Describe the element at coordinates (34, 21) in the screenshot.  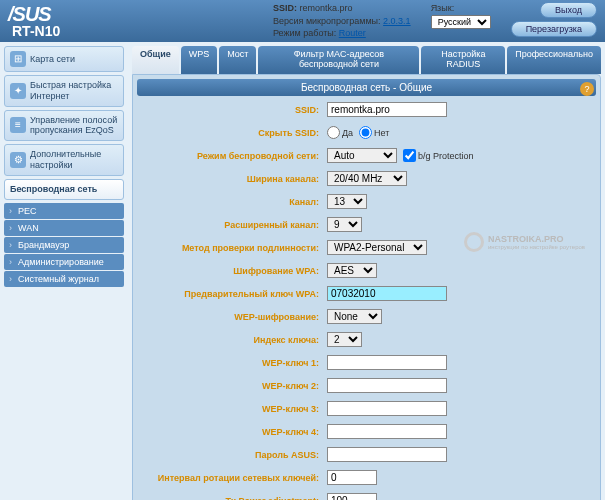
I see `logo-wrap: /SUS RT-N10` at that location.